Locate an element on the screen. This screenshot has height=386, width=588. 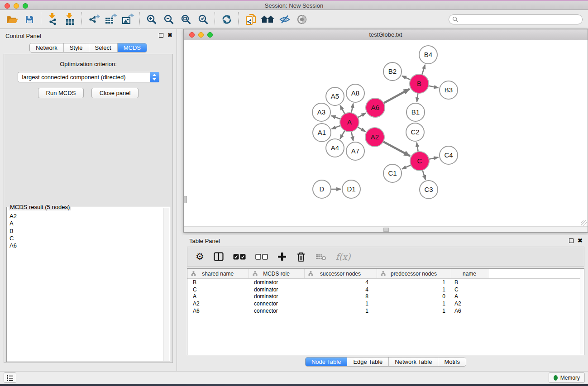
graph-node-A: A is located at coordinates (349, 122).